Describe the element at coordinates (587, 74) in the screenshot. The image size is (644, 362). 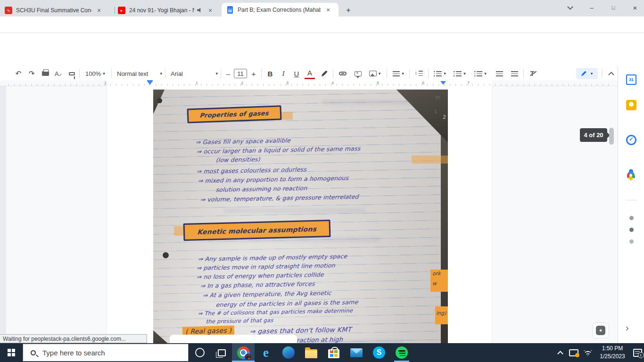
I see `editing-mode-button: ▾` at that location.